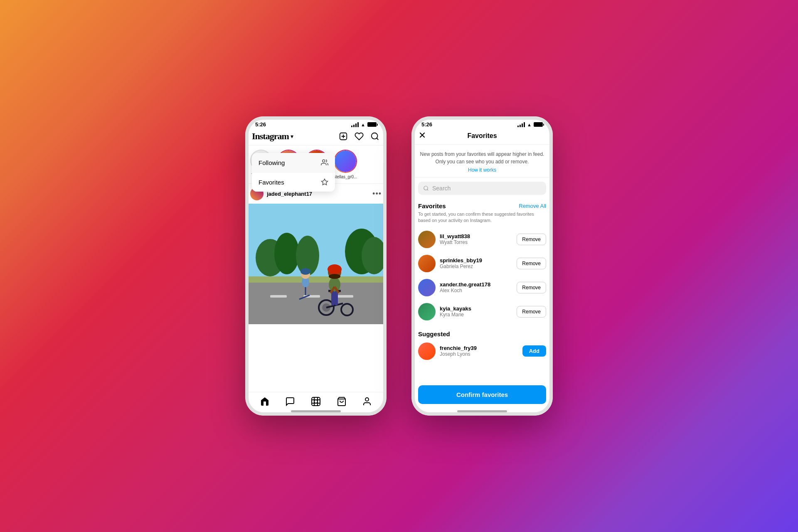 The height and width of the screenshot is (532, 798). What do you see at coordinates (316, 400) in the screenshot?
I see `bottom-nav` at bounding box center [316, 400].